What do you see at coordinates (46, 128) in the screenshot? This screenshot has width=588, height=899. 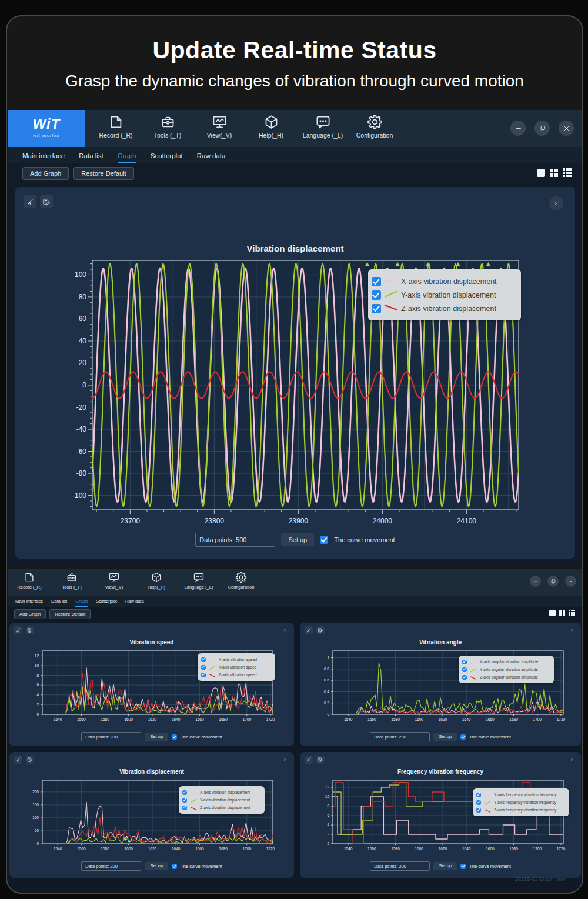 I see `brand-logo: WiT wit motion` at bounding box center [46, 128].